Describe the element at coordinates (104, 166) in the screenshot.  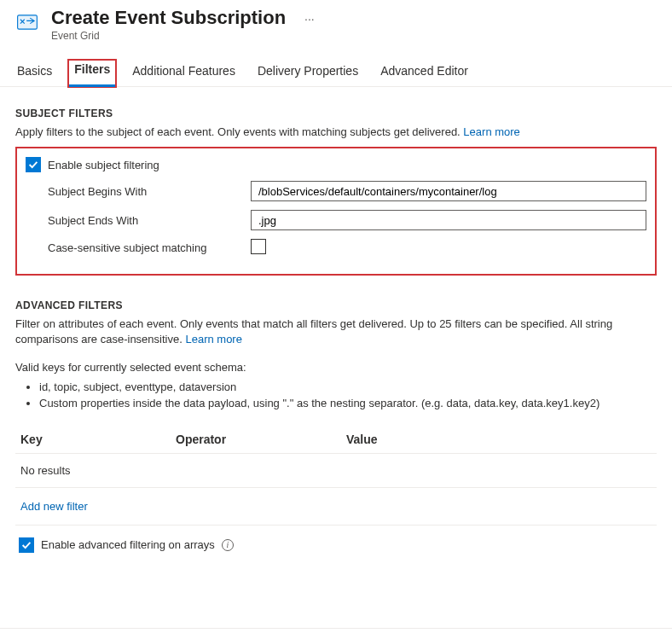
I see `enable-subject-filtering-label: Enable subject filtering` at that location.